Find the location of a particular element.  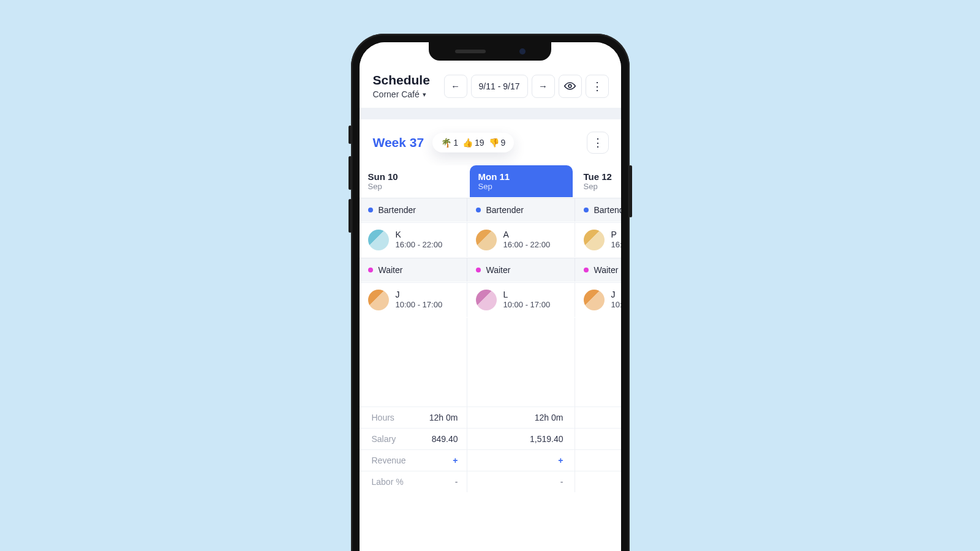

shift-cell: L10:00 - 17:00 is located at coordinates (521, 300).